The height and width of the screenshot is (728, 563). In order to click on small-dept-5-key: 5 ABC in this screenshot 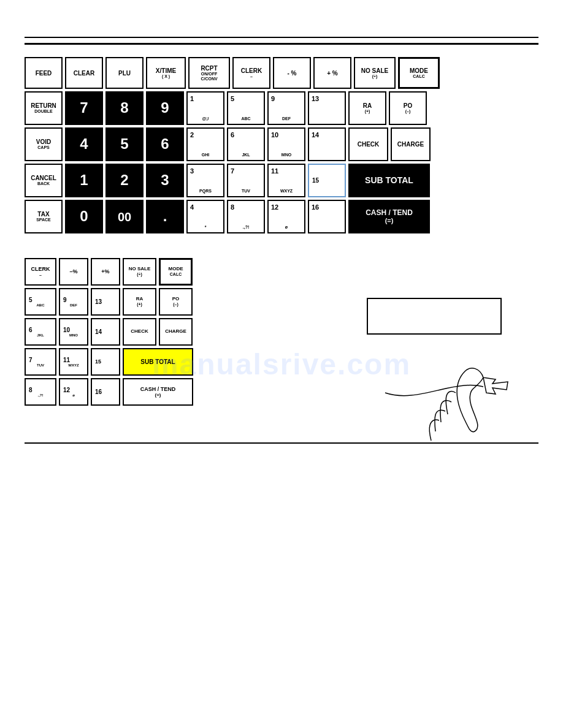, I will do `click(40, 301)`.